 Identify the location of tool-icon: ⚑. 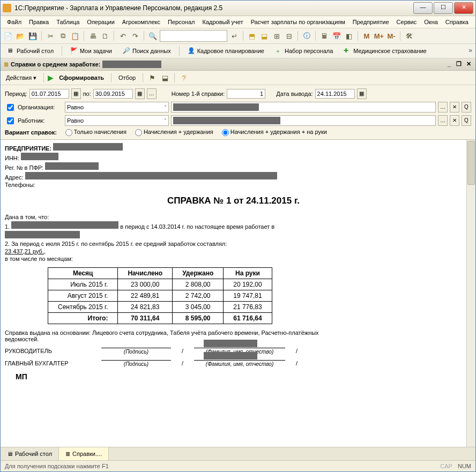
(152, 78).